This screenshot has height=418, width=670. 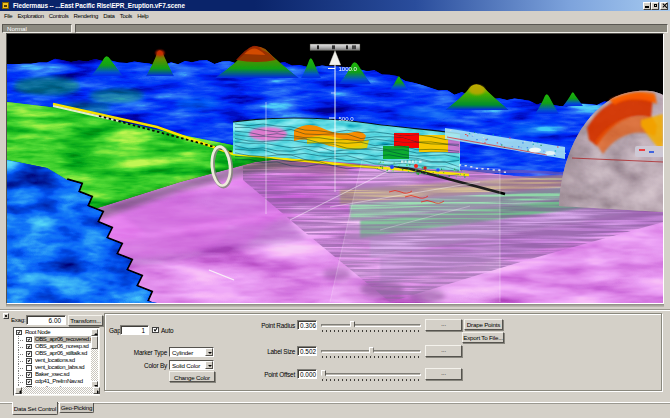 What do you see at coordinates (335, 409) in the screenshot?
I see `dock-tabs: Data Set Control Geo-Picking` at bounding box center [335, 409].